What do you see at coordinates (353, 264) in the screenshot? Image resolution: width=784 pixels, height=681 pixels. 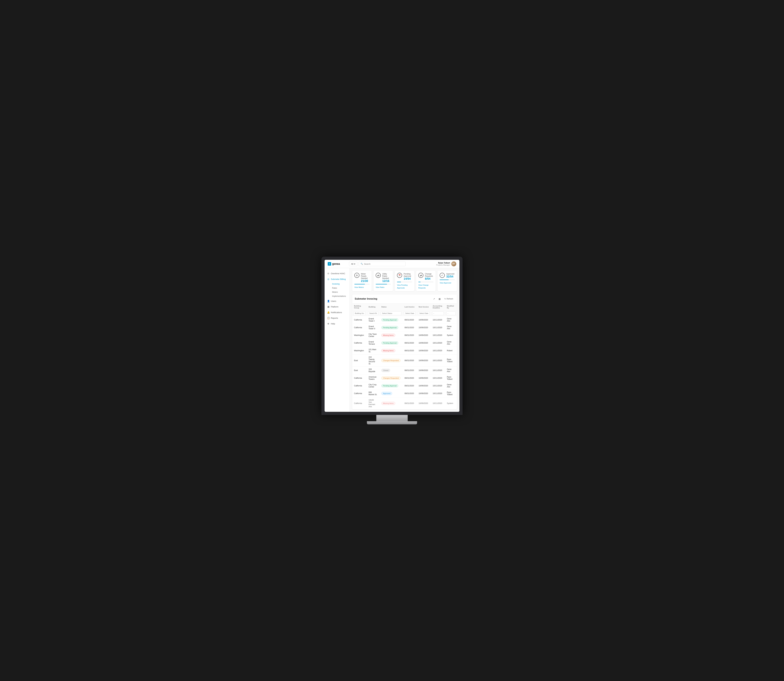 I see `filter-dropdown: All ▾` at bounding box center [353, 264].